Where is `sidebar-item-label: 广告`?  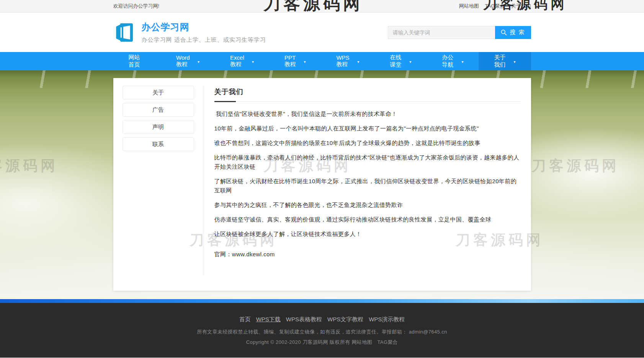 sidebar-item-label: 广告 is located at coordinates (158, 110).